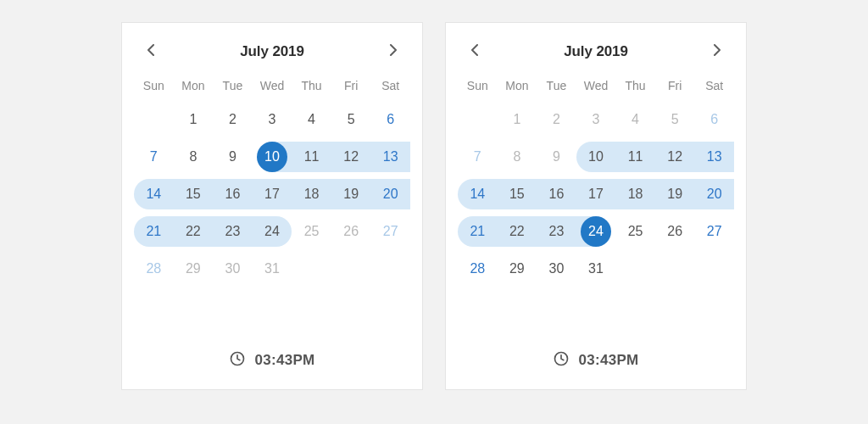  What do you see at coordinates (273, 232) in the screenshot?
I see `day-cell: 24` at bounding box center [273, 232].